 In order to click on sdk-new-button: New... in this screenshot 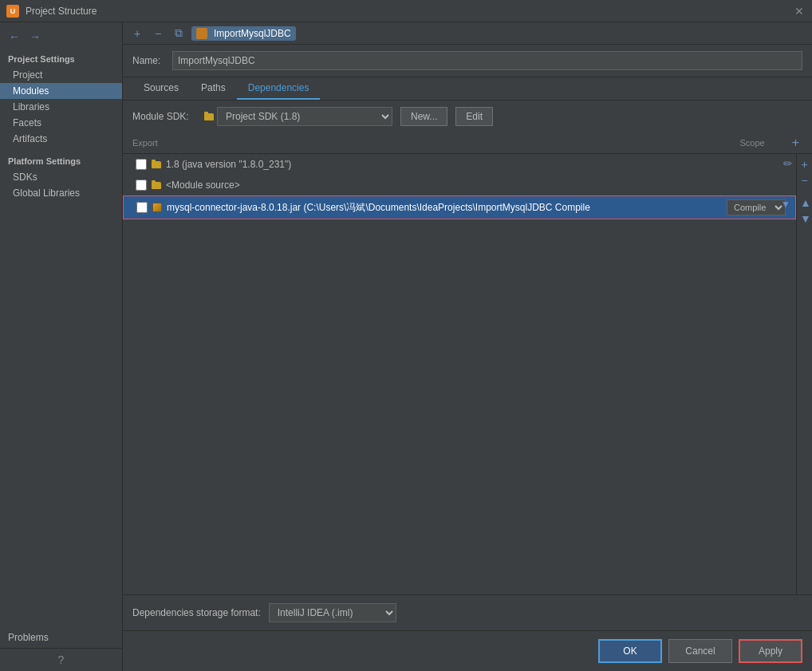, I will do `click(424, 116)`.